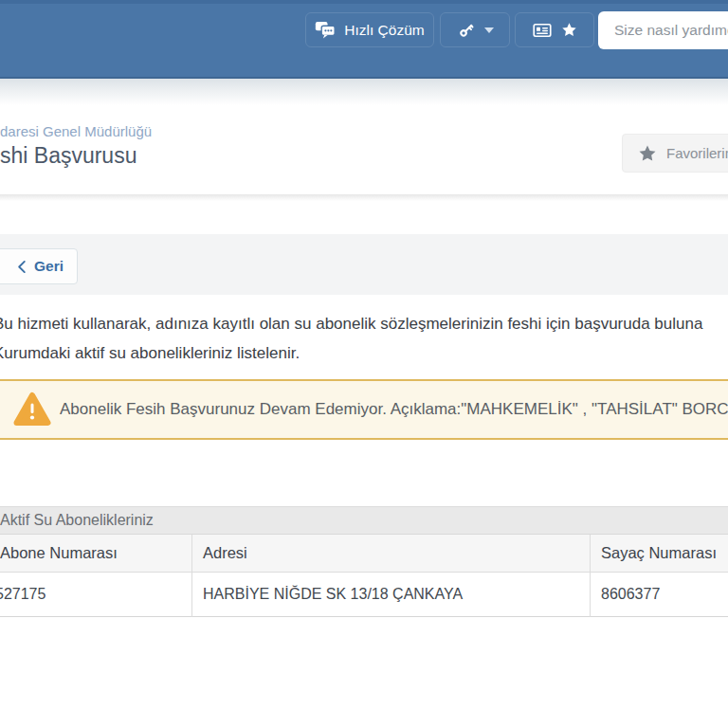  Describe the element at coordinates (675, 154) in the screenshot. I see `add-to-favorites-button: Favorilerime` at that location.